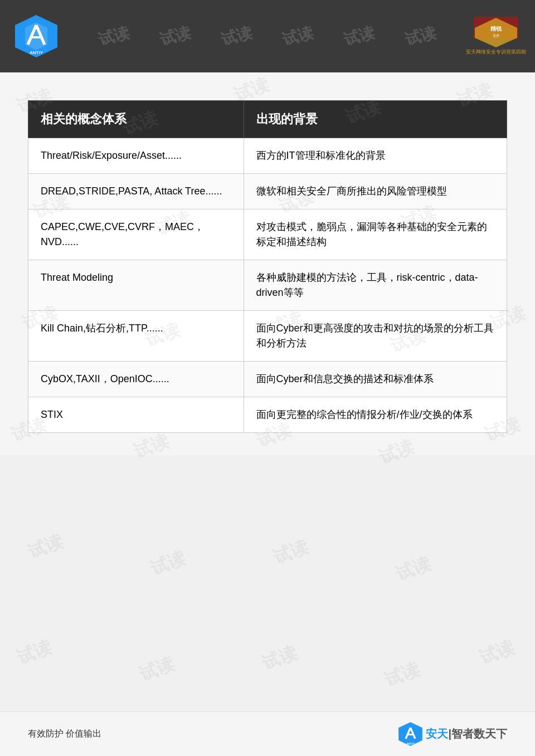 The width and height of the screenshot is (535, 756). I want to click on table-row: DREAD,STRIDE,PASTA, Attack Tree......微软和…, so click(268, 192).